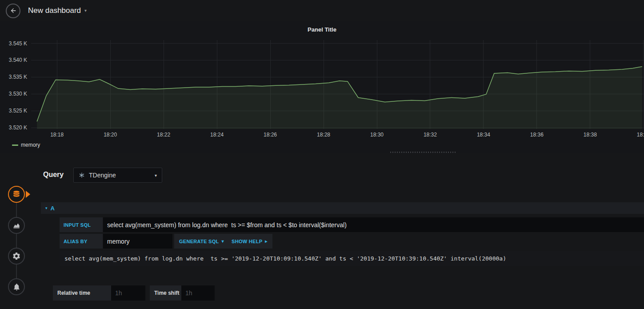 The width and height of the screenshot is (644, 309). I want to click on y-axis-tick: 3.520 K, so click(18, 128).